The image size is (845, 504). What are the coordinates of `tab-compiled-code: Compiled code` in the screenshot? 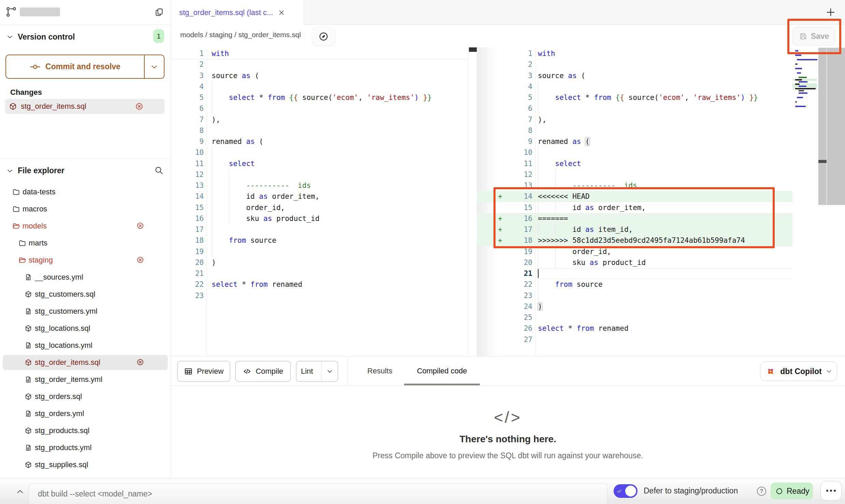 It's located at (442, 371).